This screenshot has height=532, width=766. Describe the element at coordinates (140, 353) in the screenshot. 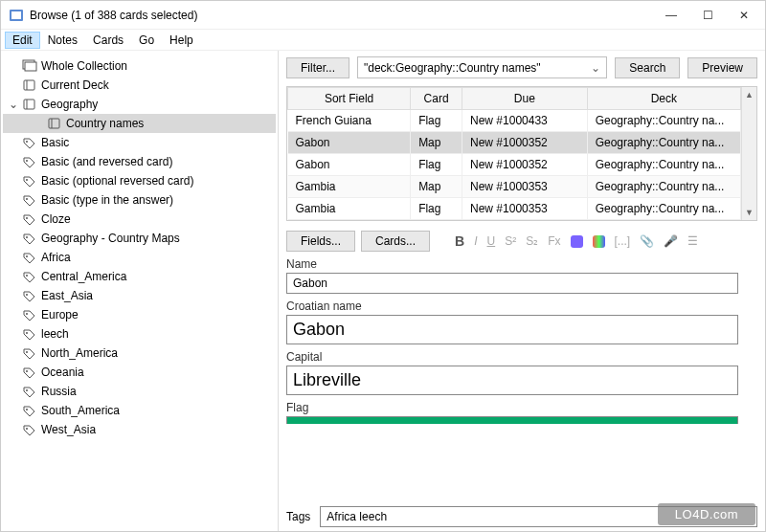

I see `sidebar-item: North_America` at that location.